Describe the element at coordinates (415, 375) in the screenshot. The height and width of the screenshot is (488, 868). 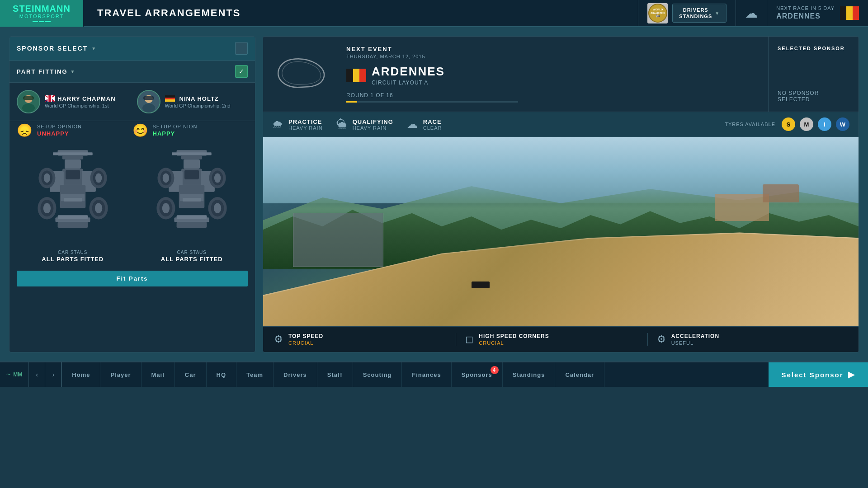
I see `nav-items: Home Player Mail Car HQ Team Drivers Sta…` at that location.